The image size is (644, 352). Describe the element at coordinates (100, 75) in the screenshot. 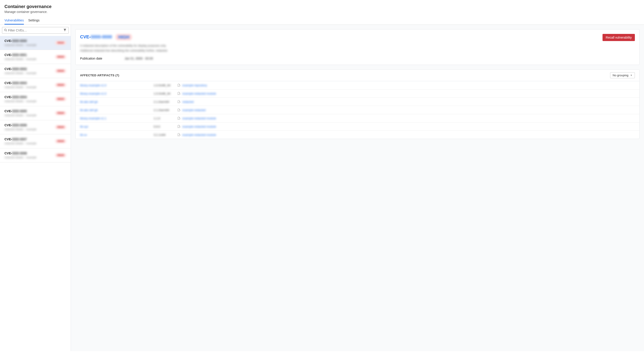

I see `affected-artifacts-title: AFFECTED ARTIFACTS (7)` at that location.